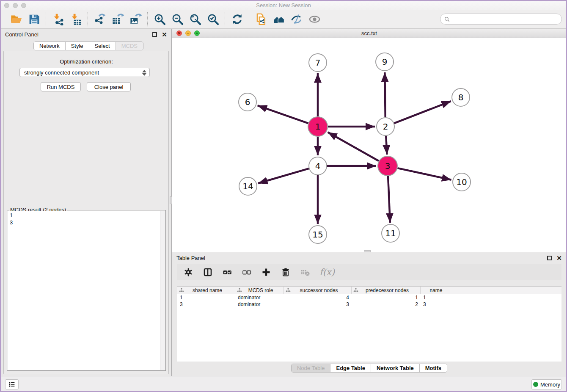 Image resolution: width=567 pixels, height=392 pixels. I want to click on network-close-button: ✕, so click(179, 33).